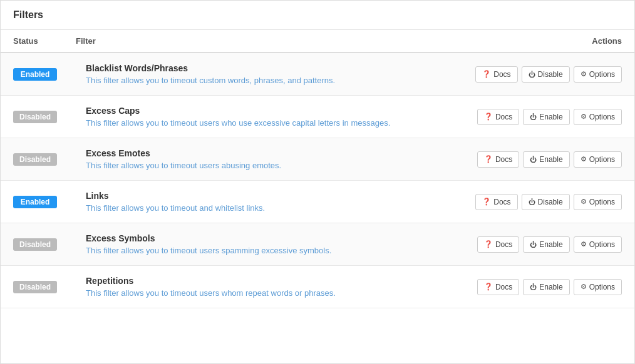 This screenshot has height=364, width=635. I want to click on filter-row: Enabled Links This filter allows you to …, so click(318, 202).